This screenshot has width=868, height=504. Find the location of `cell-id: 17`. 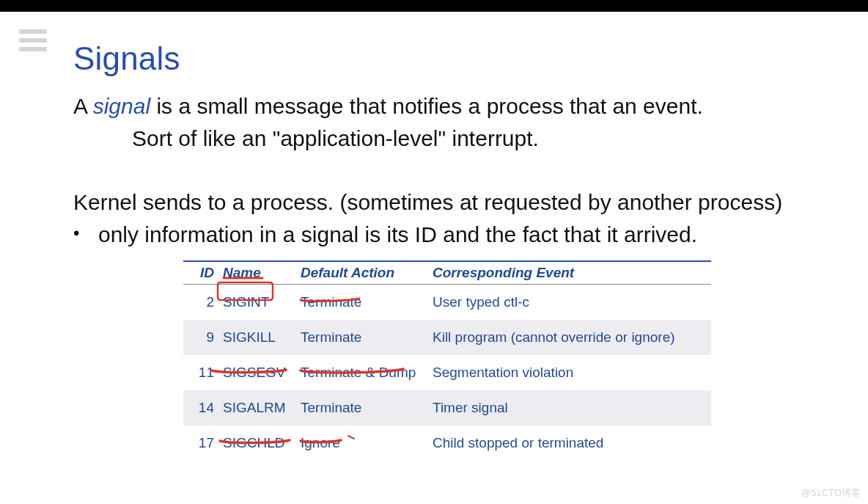

cell-id: 17 is located at coordinates (201, 443).